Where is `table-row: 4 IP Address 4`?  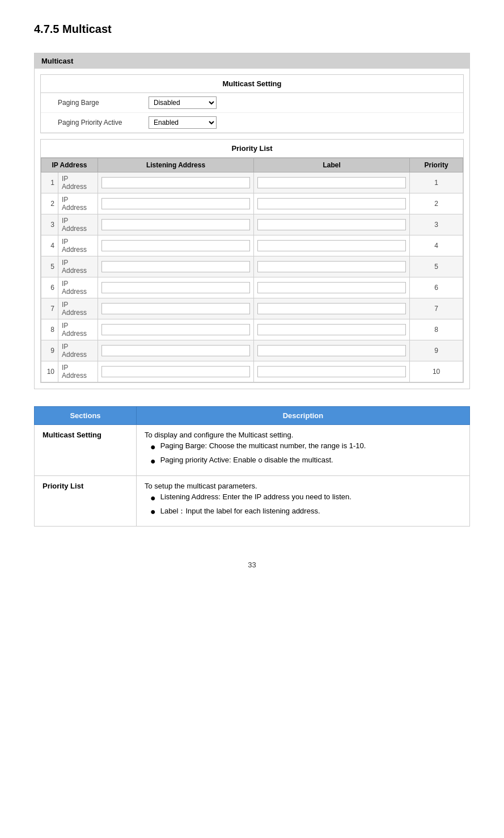 table-row: 4 IP Address 4 is located at coordinates (252, 246).